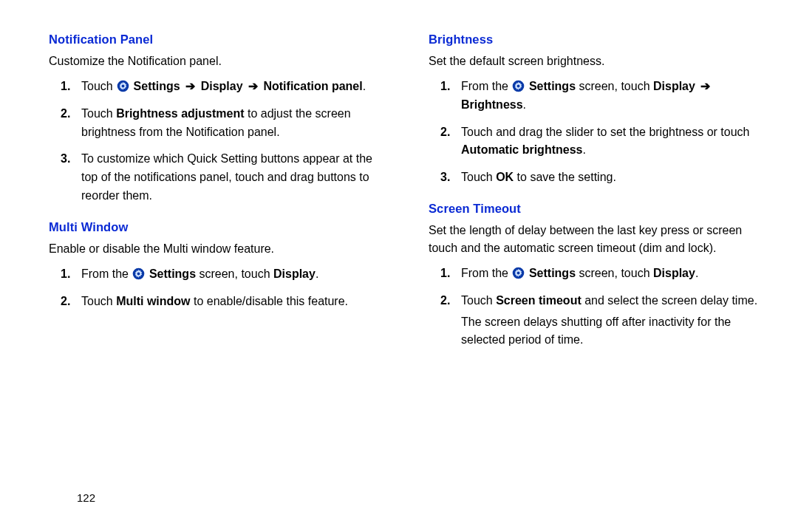  I want to click on steps-multi-window: From the Settings screen, touch Display.…, so click(219, 288).